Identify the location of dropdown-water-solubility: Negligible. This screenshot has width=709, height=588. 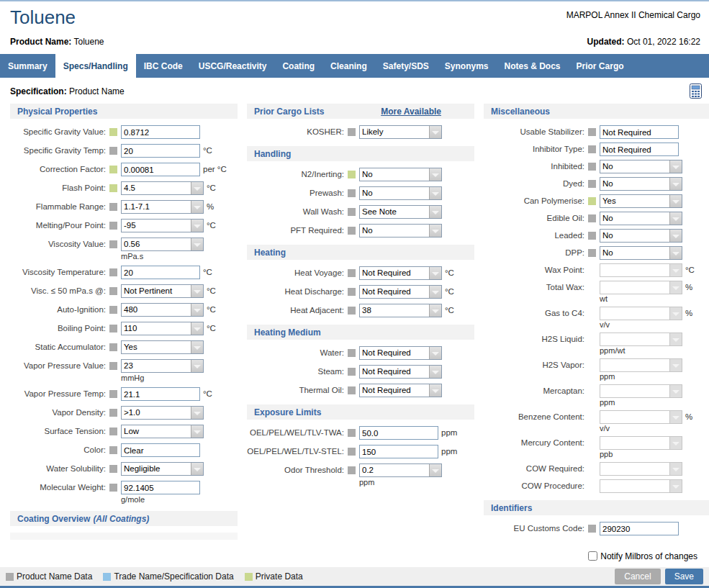
(163, 469).